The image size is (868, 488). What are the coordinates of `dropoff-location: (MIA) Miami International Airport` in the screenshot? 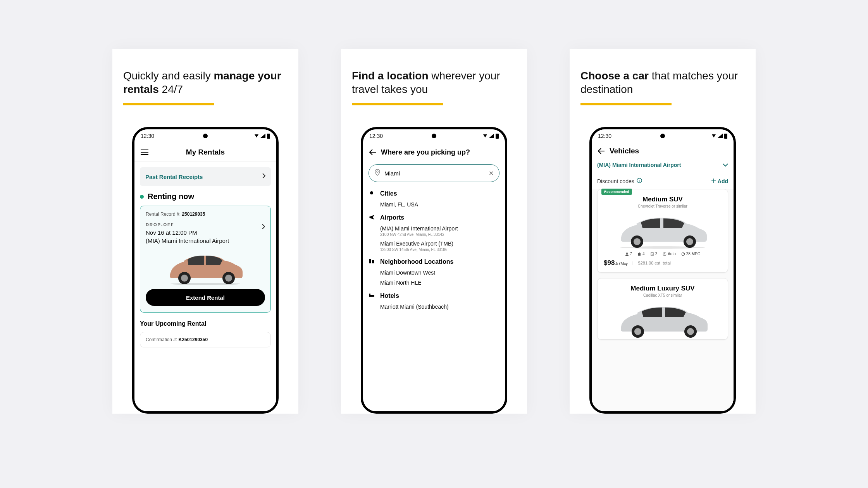 It's located at (188, 241).